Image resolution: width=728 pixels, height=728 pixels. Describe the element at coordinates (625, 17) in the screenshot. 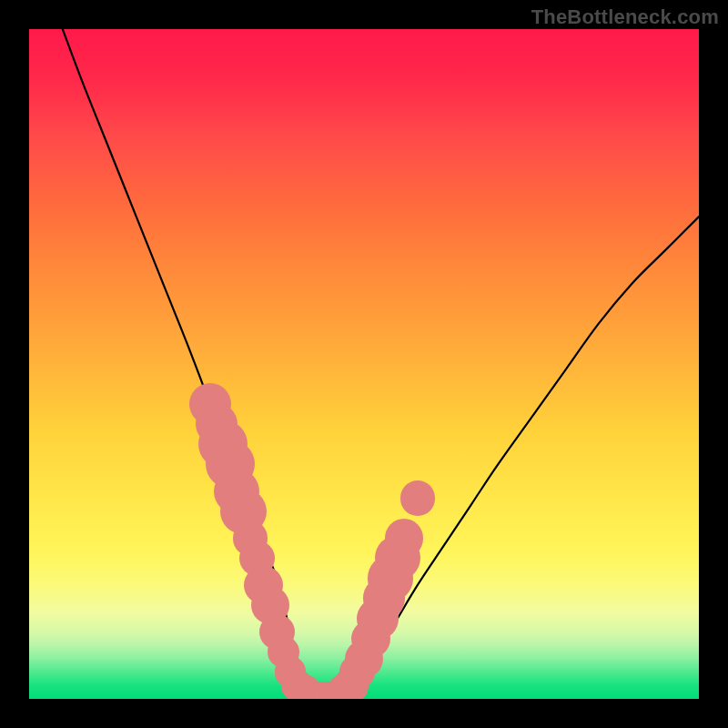

I see `watermark-label: TheBottleneck.com` at that location.